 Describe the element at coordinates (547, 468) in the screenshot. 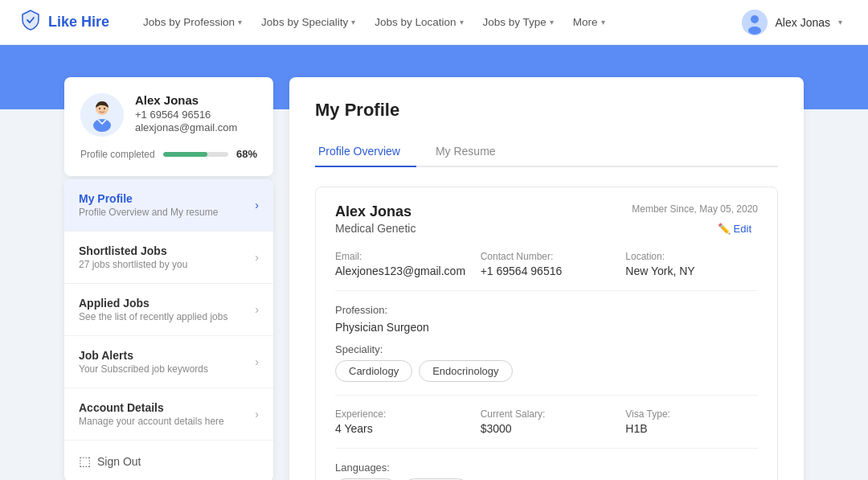

I see `languages-label: Languages:` at that location.